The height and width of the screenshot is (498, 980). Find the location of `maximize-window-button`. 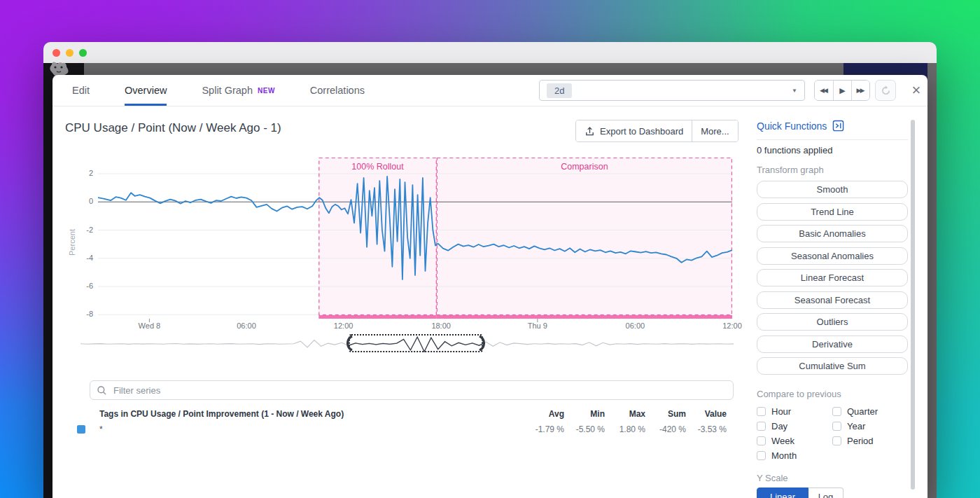

maximize-window-button is located at coordinates (83, 53).